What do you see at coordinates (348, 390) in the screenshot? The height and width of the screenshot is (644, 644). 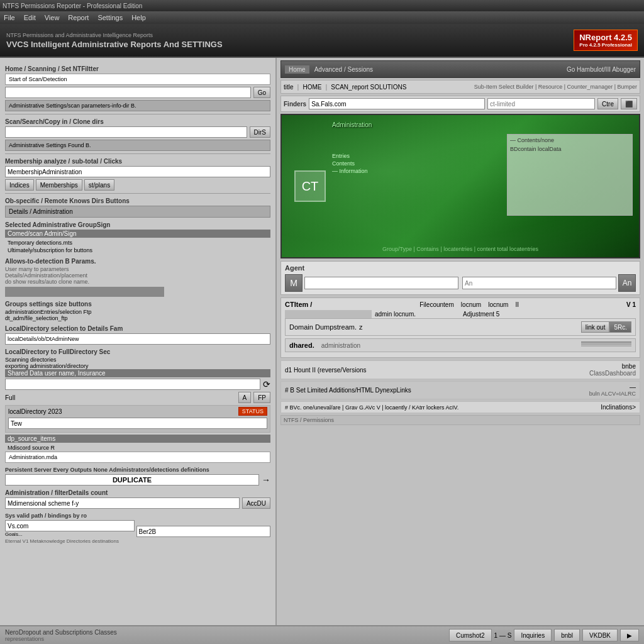 I see `list-row-2-label: # B Set Limited Additions/HTML DynexpLin…` at bounding box center [348, 390].